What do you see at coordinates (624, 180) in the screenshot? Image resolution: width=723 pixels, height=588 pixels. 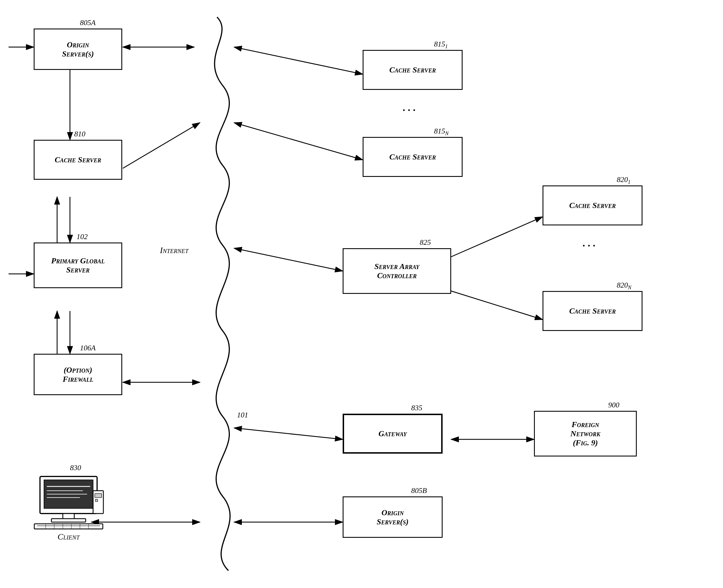 I see `label-820-1: 8201` at bounding box center [624, 180].